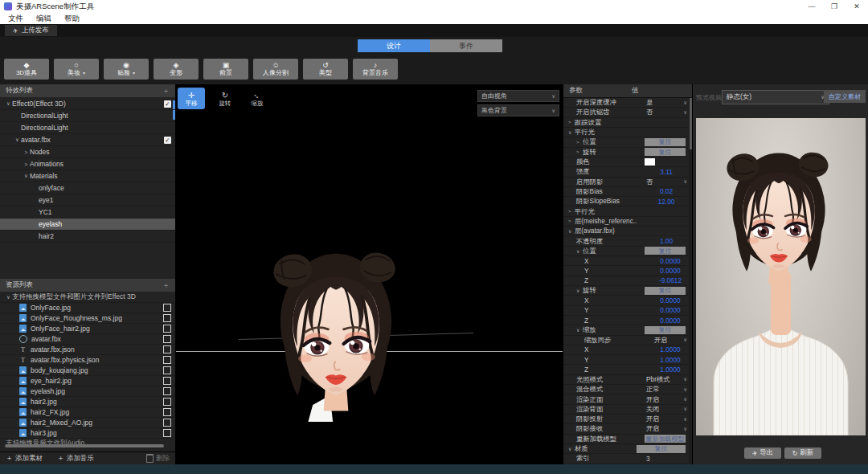 The width and height of the screenshot is (868, 474). I want to click on add-material-button: ＋ 添加素材, so click(24, 458).